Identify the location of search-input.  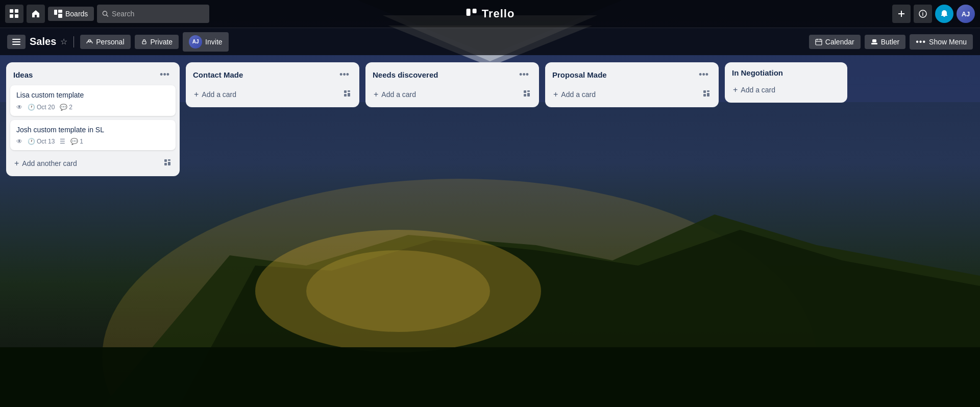
(158, 14).